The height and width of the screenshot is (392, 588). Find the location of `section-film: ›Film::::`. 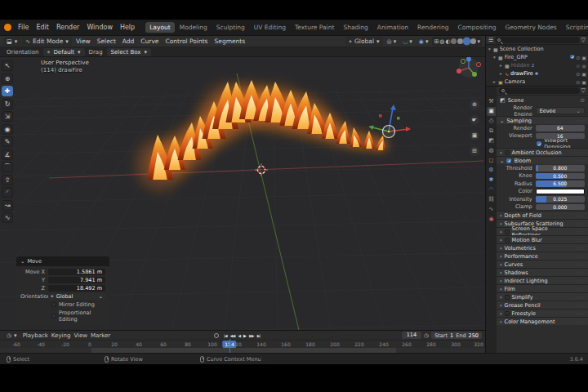

section-film: ›Film:::: is located at coordinates (542, 288).